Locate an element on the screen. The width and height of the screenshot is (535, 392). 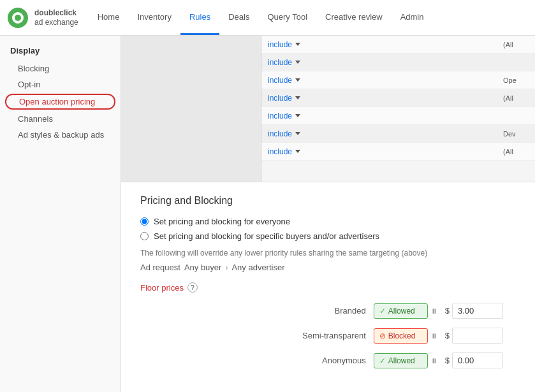
include-dropdown-4: include is located at coordinates (284, 116).